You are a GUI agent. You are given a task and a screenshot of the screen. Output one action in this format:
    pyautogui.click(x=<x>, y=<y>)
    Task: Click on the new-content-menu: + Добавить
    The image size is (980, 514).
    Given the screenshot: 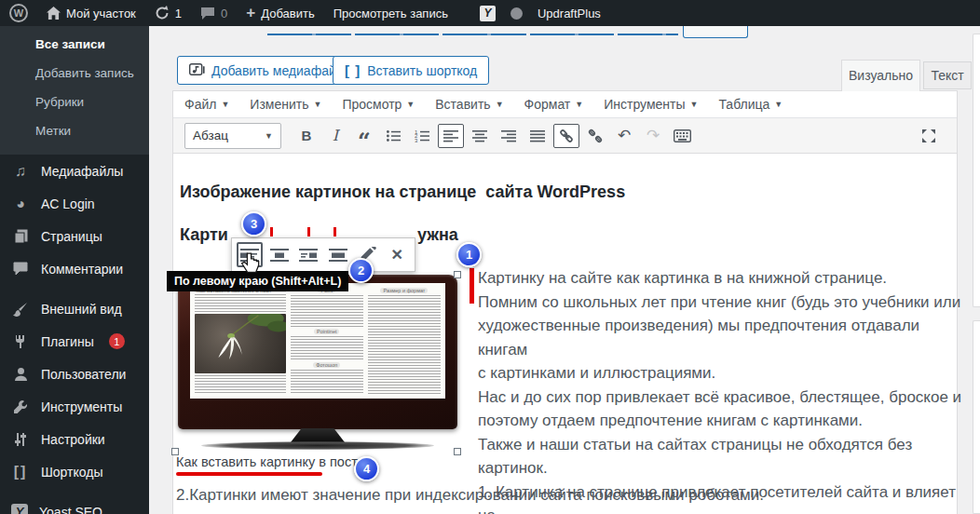 What is the action you would take?
    pyautogui.click(x=279, y=13)
    